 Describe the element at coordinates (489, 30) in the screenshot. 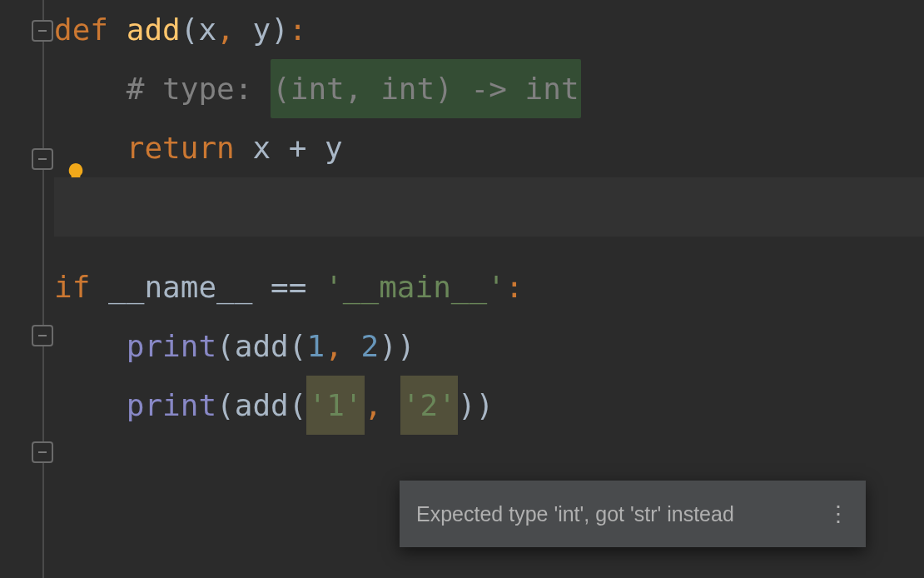

I see `code-line: def add(x, y):` at that location.